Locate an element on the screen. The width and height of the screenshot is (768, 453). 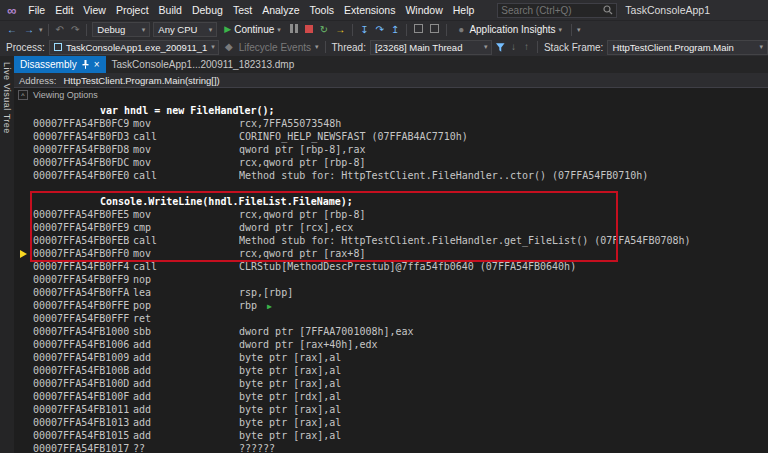
close-icon: × is located at coordinates (97, 65).